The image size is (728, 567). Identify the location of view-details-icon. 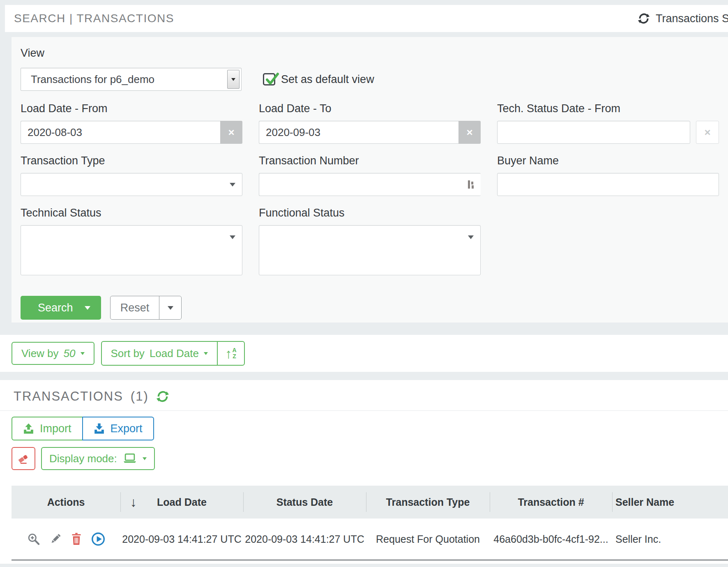
(34, 539).